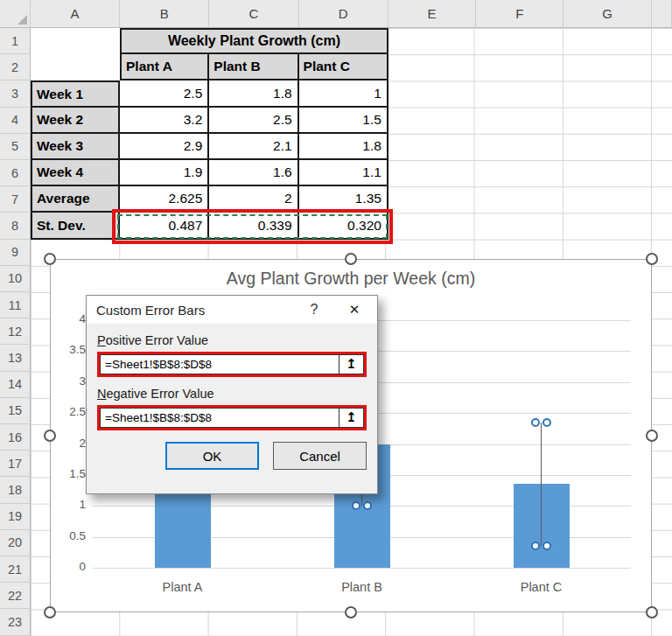 This screenshot has height=636, width=672. Describe the element at coordinates (254, 14) in the screenshot. I see `column-header-C: C` at that location.